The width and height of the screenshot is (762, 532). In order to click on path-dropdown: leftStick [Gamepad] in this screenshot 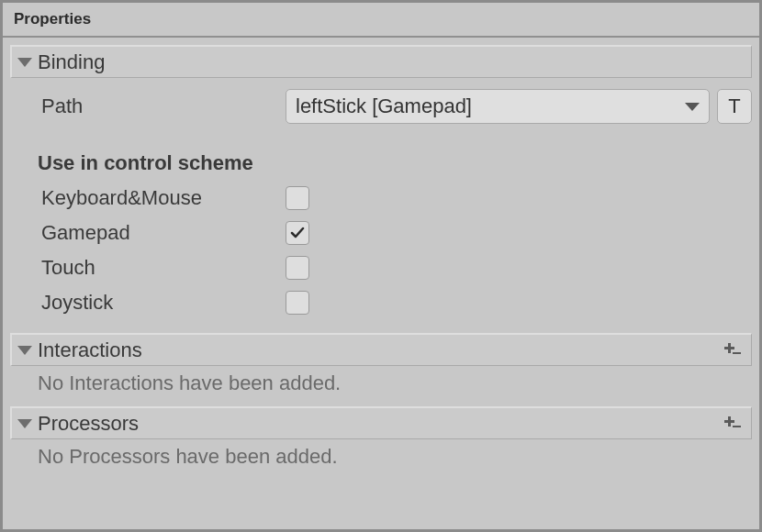, I will do `click(498, 106)`.